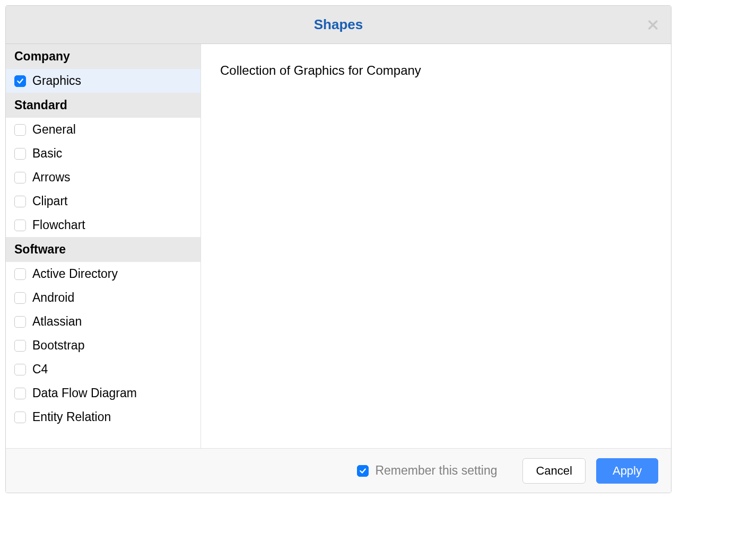 This screenshot has width=750, height=560. I want to click on sidebar-category-header: Standard, so click(103, 105).